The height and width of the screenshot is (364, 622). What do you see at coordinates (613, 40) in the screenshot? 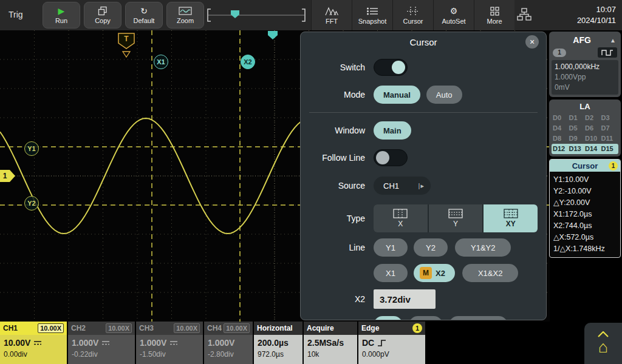
I see `collapse-up-icon: ▲` at bounding box center [613, 40].